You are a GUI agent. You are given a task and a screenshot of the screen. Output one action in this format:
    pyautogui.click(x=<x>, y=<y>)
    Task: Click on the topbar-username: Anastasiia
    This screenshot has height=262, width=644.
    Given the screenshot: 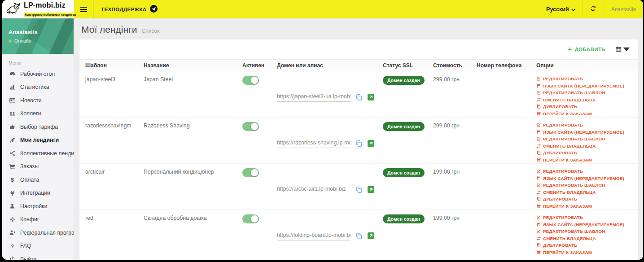 What is the action you would take?
    pyautogui.click(x=624, y=9)
    